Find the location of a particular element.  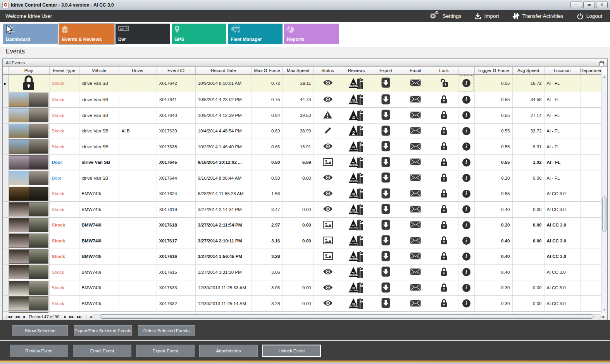

column-header: Trigger G-Force is located at coordinates (493, 70).